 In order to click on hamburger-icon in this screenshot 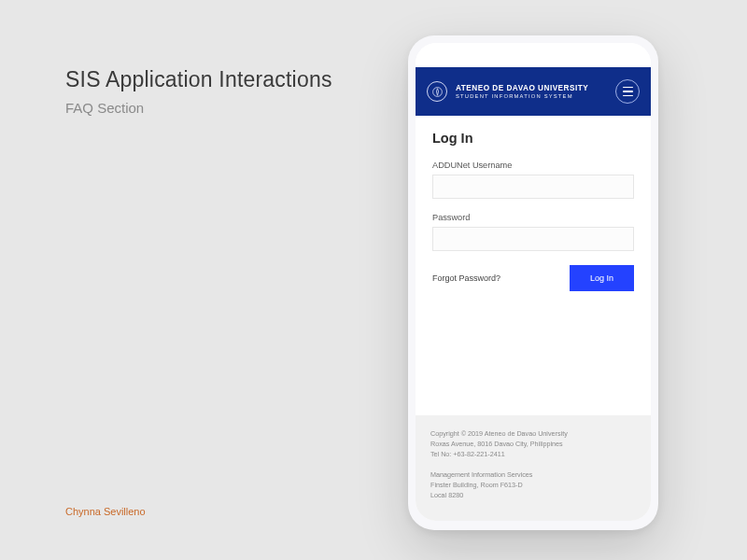, I will do `click(627, 88)`.